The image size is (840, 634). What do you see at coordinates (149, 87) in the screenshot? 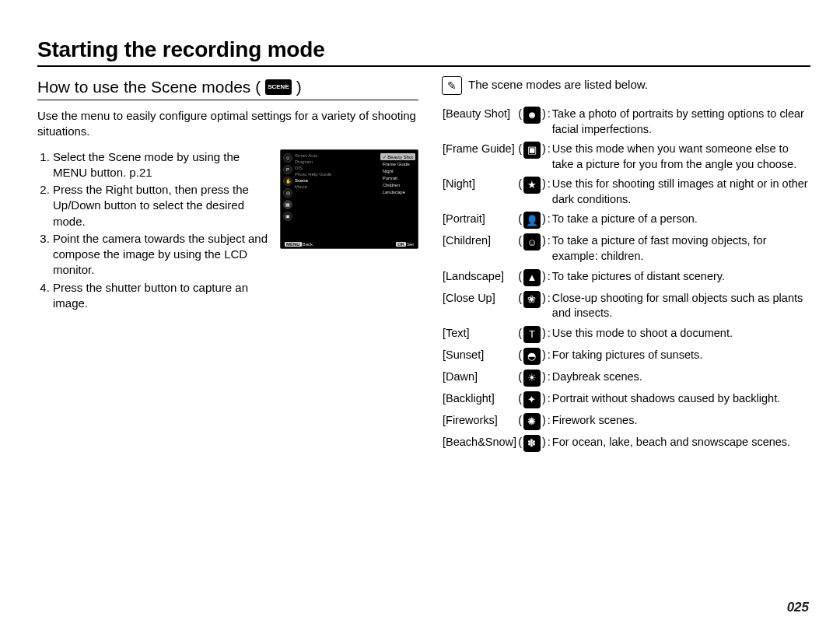
I see `section-heading-text: How to use the Scene modes (` at bounding box center [149, 87].